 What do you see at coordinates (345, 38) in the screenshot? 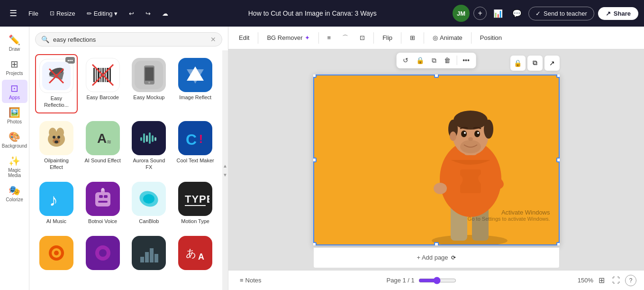
I see `corner-button: ⌒` at bounding box center [345, 38].